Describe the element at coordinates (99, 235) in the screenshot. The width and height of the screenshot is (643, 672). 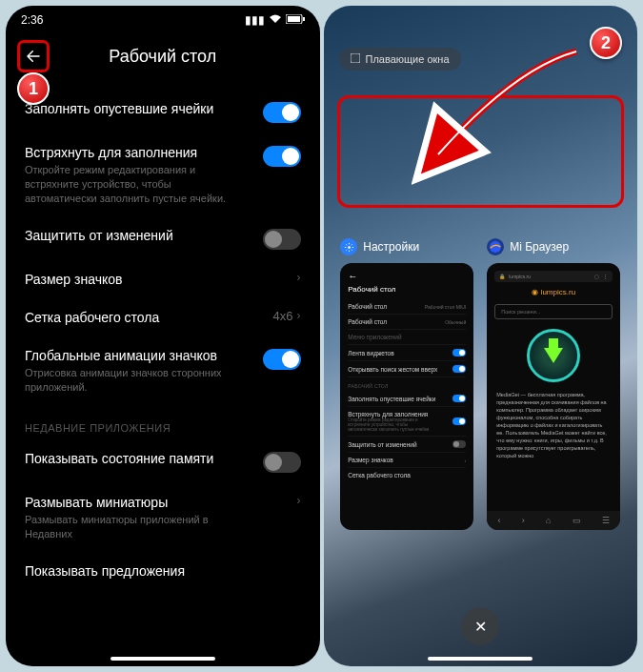
I see `label: Защитить от изменений` at that location.